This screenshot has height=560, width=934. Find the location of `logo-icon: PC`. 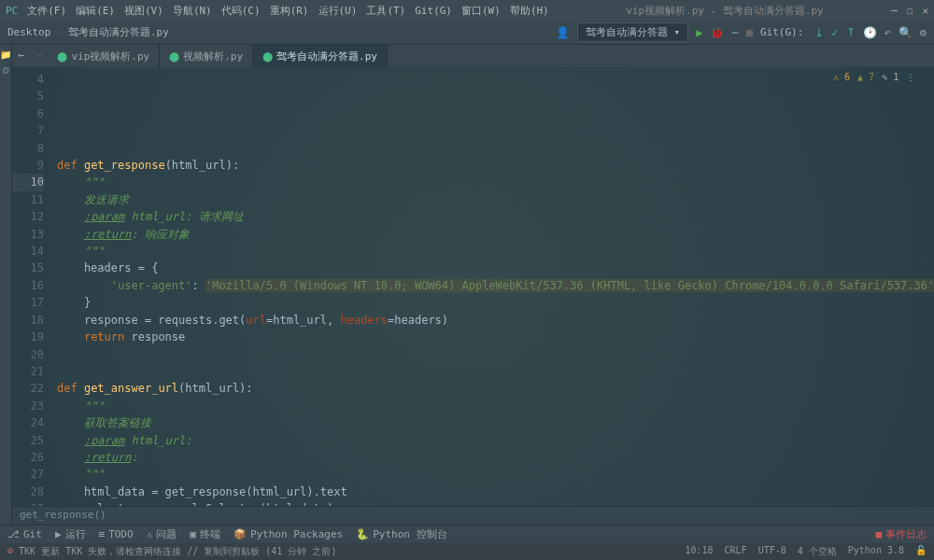

logo-icon: PC is located at coordinates (11, 11).